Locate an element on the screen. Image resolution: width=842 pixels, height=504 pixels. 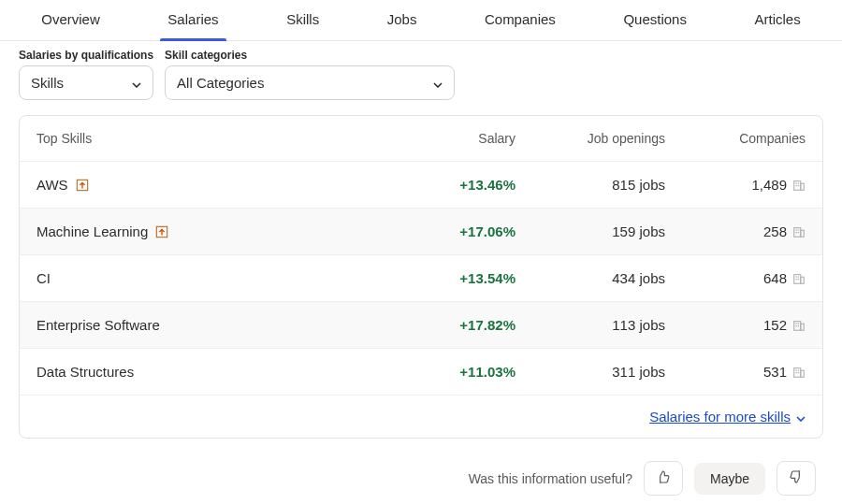
table-row: AWS+13.46%815 jobs1,489 is located at coordinates (421, 184).